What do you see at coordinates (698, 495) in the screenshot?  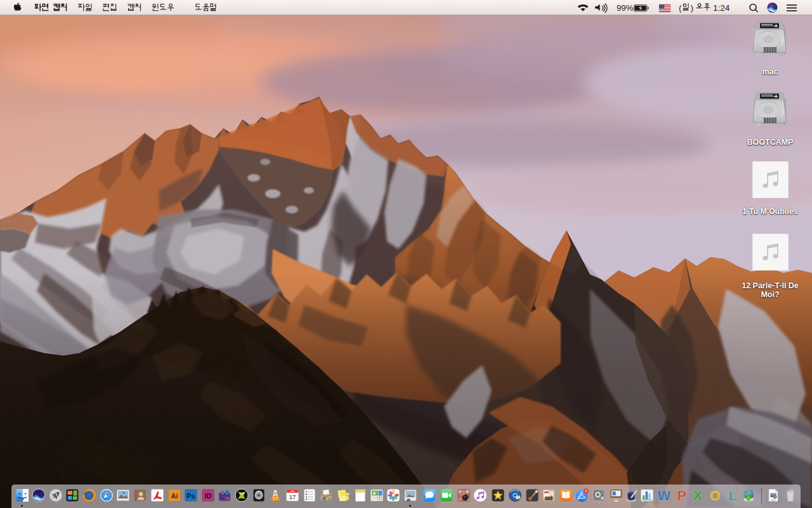 I see `svg-text: X` at bounding box center [698, 495].